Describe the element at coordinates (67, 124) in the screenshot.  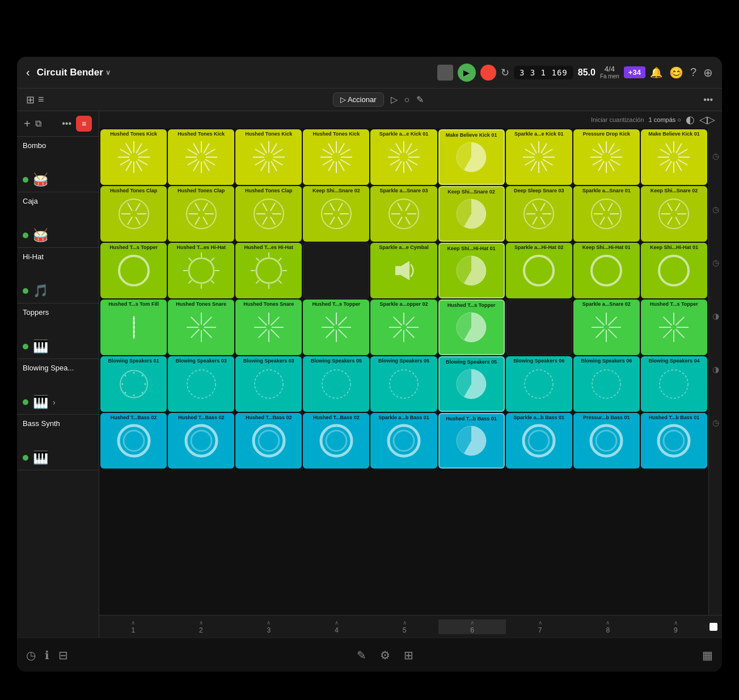
I see `track-menu-button: •••` at that location.